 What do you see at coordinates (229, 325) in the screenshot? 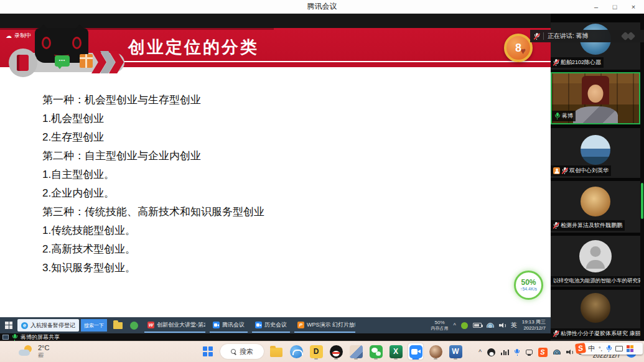
I see `window-button-meeting: 腾讯会议` at bounding box center [229, 325].